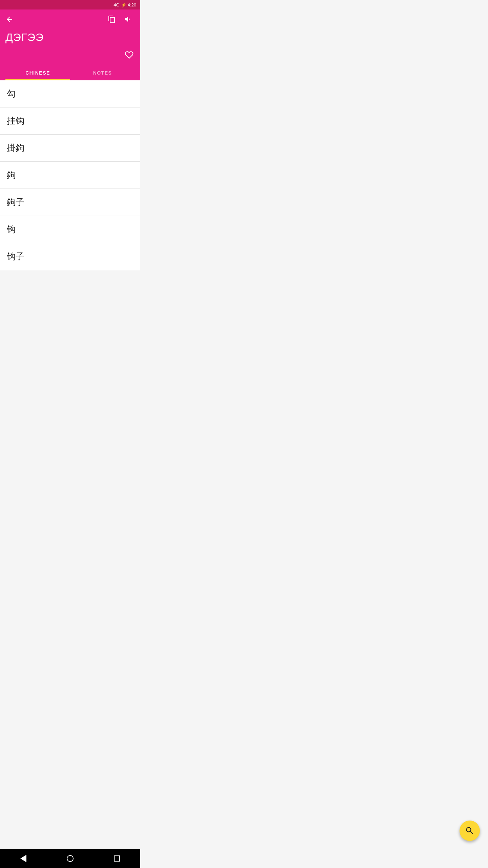  What do you see at coordinates (70, 175) in the screenshot?
I see `content-area: 勾 挂钩 掛鉤 鉤 鉤子 钩 钩子` at bounding box center [70, 175].